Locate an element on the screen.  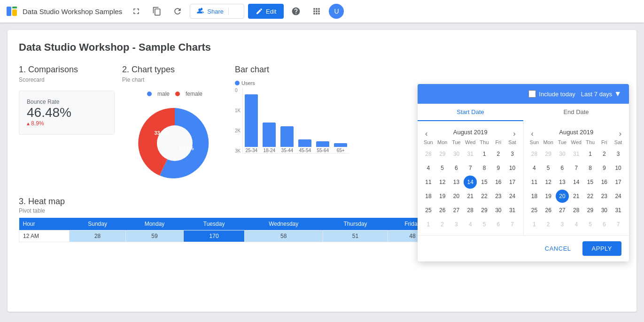
end-day-17: 17 is located at coordinates (618, 182).